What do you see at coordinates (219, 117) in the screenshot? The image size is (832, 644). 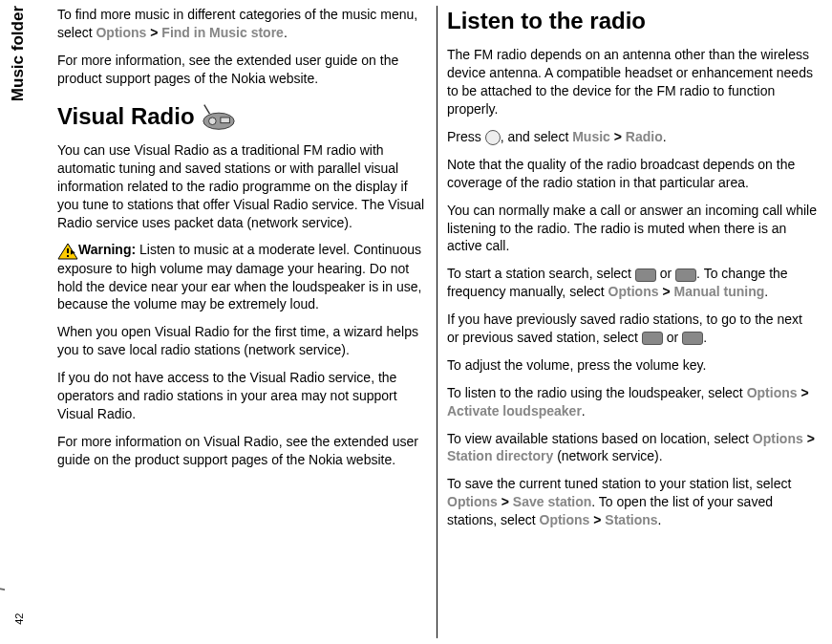 I see `radio-icon` at bounding box center [219, 117].